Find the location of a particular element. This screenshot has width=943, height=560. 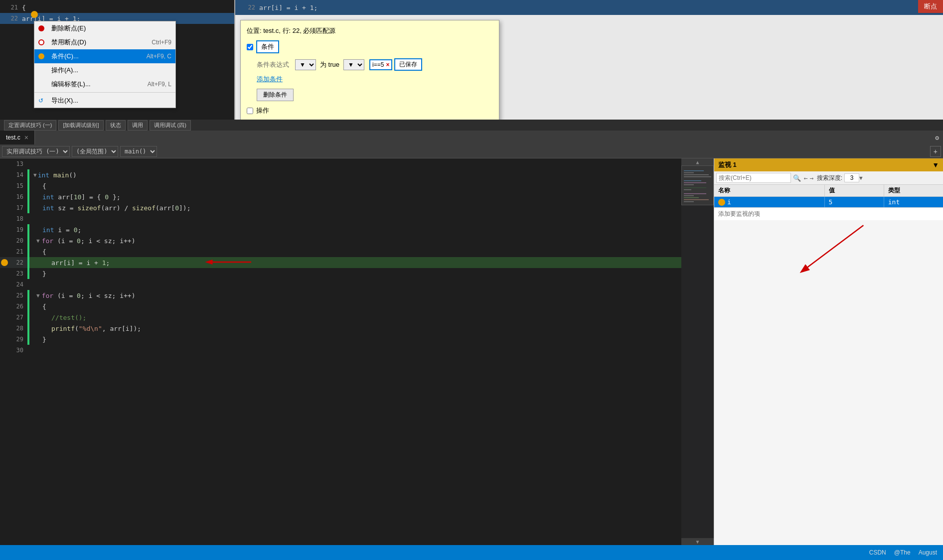

action-checkbox is located at coordinates (250, 111).